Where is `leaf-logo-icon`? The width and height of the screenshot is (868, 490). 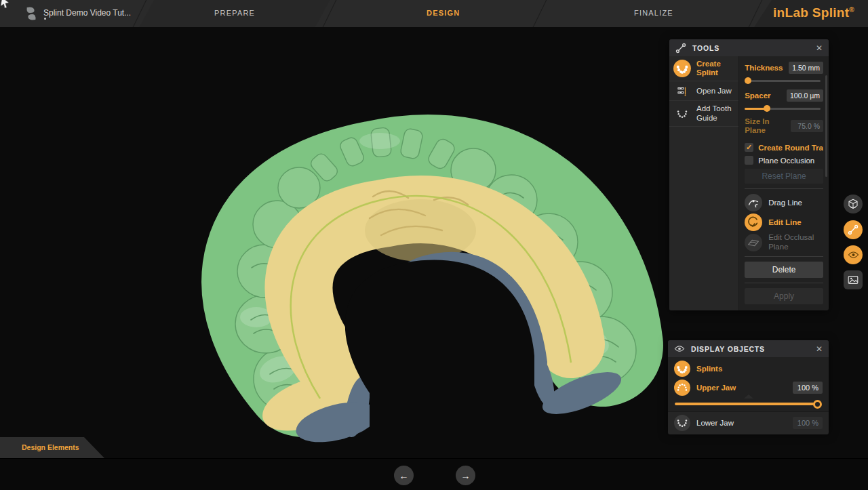
leaf-logo-icon is located at coordinates (31, 14).